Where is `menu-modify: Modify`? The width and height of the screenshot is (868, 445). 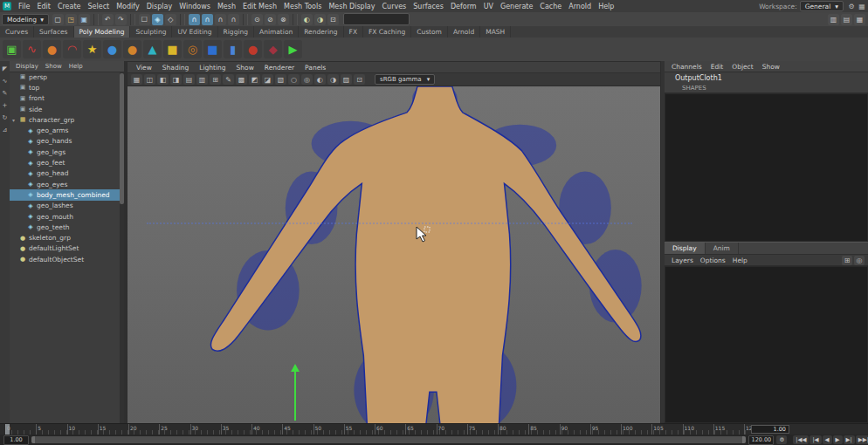
menu-modify: Modify is located at coordinates (127, 7).